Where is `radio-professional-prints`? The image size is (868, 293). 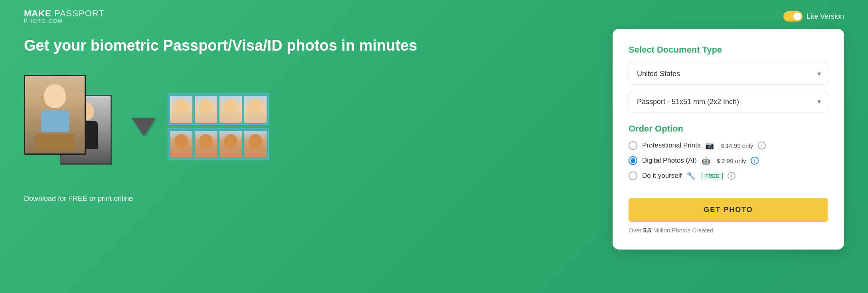
radio-professional-prints is located at coordinates (633, 146).